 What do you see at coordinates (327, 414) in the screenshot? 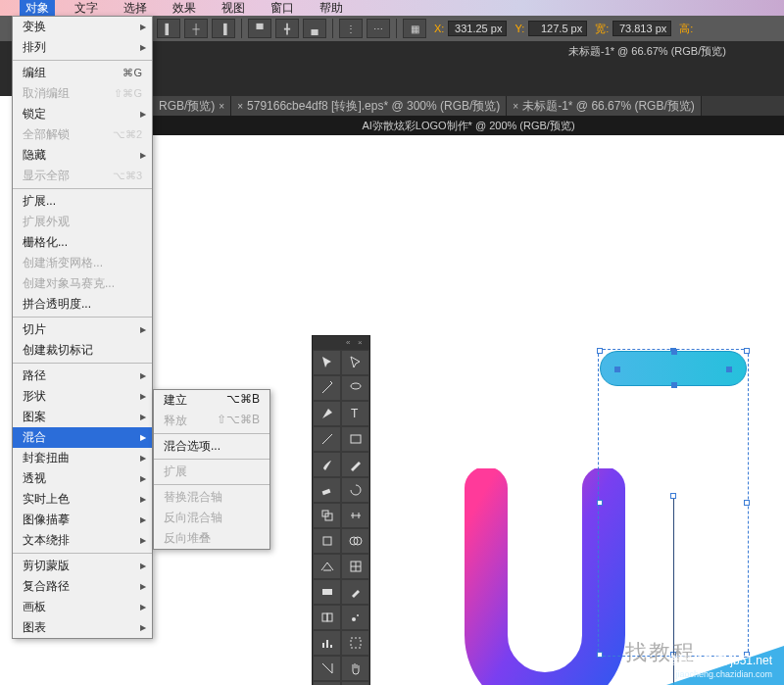
I see `pen-tool-icon` at bounding box center [327, 414].